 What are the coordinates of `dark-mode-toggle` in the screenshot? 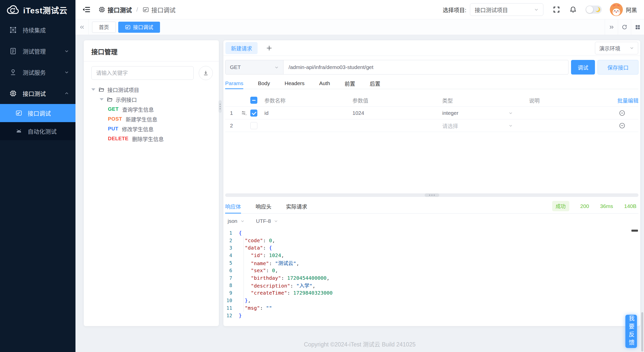 It's located at (594, 10).